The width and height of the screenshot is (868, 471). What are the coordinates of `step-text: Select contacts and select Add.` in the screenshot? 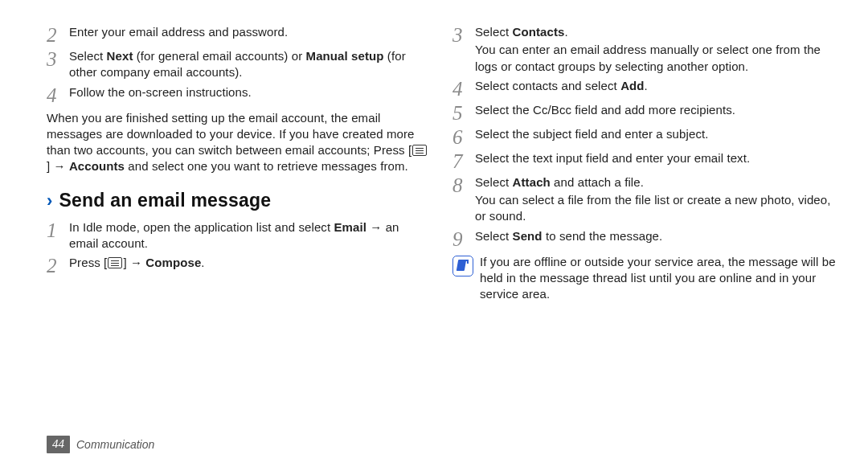 It's located at (656, 86).